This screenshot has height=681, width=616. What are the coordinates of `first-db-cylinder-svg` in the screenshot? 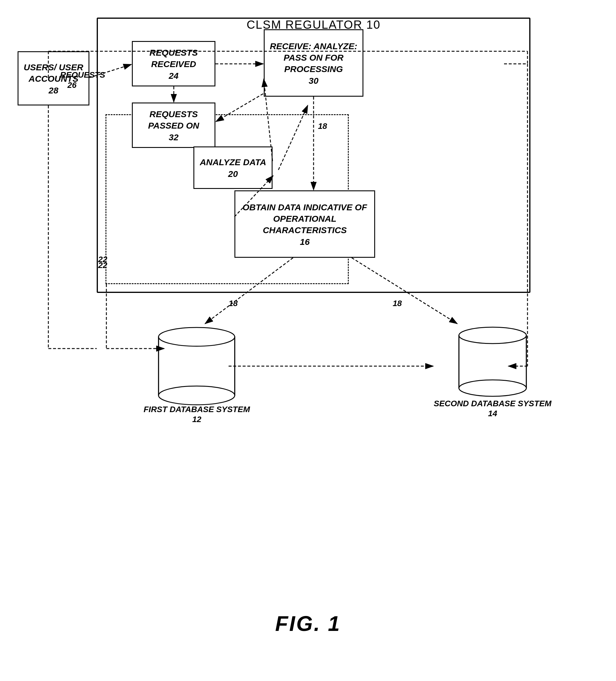 It's located at (197, 366).